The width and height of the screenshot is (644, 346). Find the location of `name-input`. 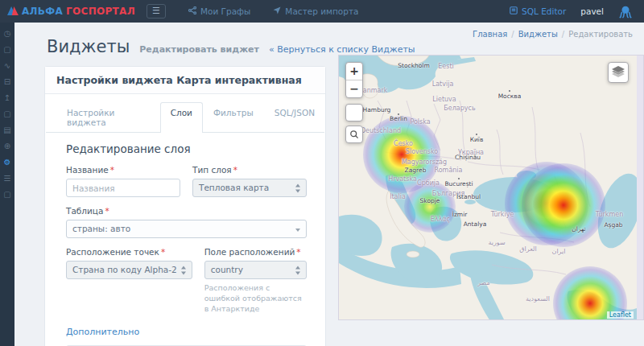

name-input is located at coordinates (123, 188).